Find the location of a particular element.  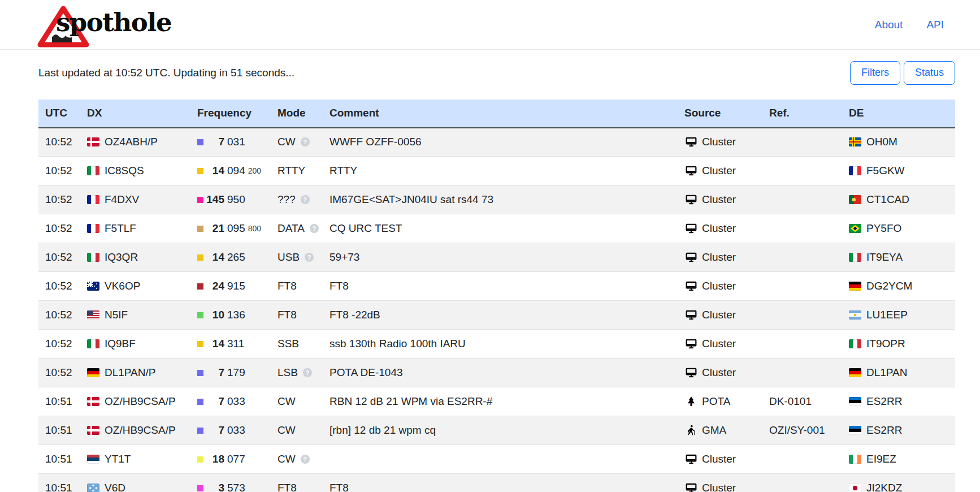

de-cell: F5GKW is located at coordinates (899, 171).